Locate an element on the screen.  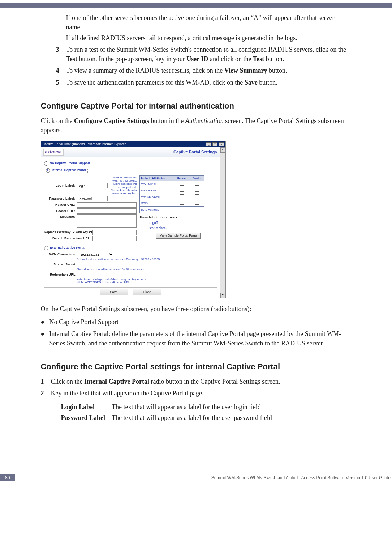
close-icon: × is located at coordinates (221, 144).